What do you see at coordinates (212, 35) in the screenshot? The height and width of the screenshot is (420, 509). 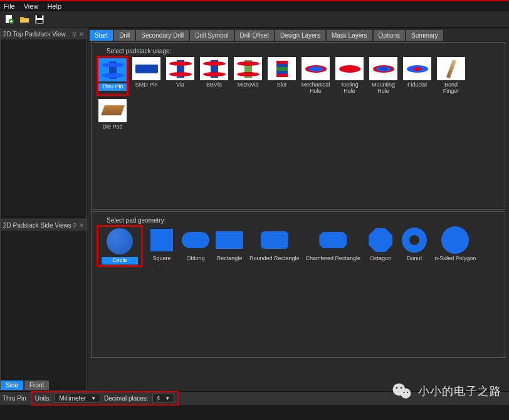 I see `tab-drill-symbol: Drill Symbol` at bounding box center [212, 35].